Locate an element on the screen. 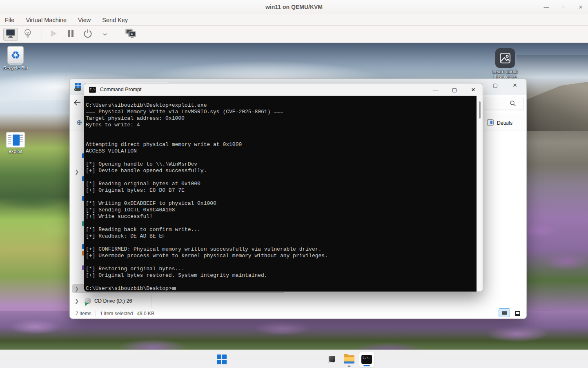 The height and width of the screenshot is (368, 588). vm-close-button: ✕ is located at coordinates (581, 7).